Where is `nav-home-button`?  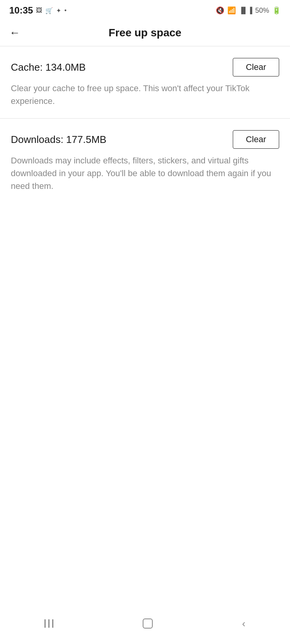
nav-home-button is located at coordinates (148, 624).